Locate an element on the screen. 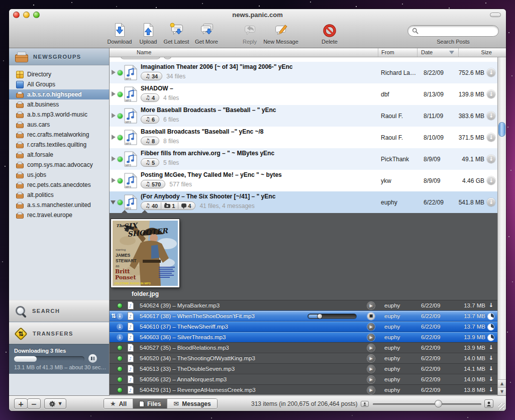 The width and height of the screenshot is (515, 420). new-status-dot is located at coordinates (120, 138).